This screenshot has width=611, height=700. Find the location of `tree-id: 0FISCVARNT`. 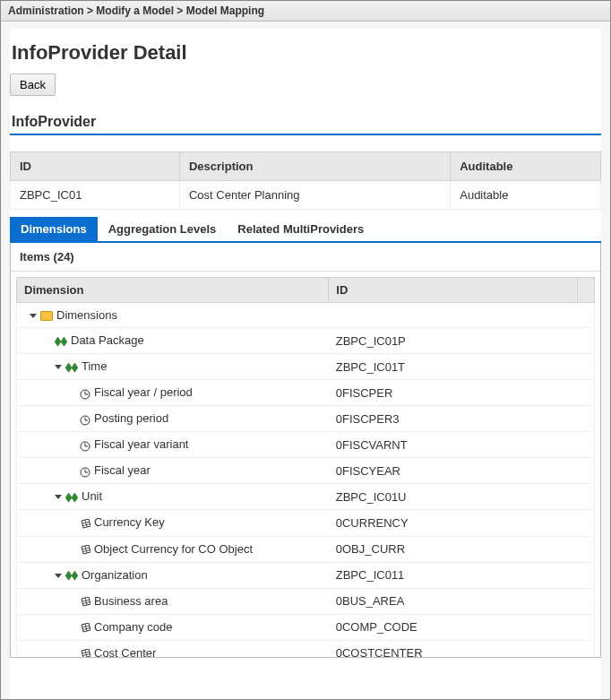

tree-id: 0FISCVARNT is located at coordinates (461, 445).